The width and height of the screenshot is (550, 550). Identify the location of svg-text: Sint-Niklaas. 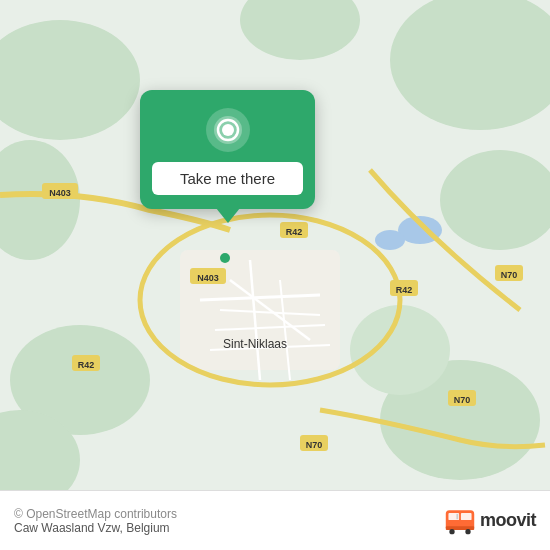
(255, 344).